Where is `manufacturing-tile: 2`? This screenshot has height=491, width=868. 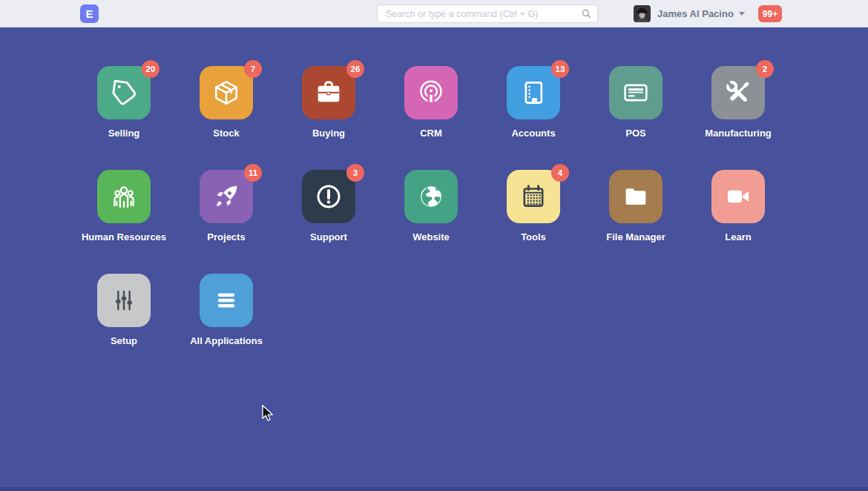 manufacturing-tile: 2 is located at coordinates (738, 93).